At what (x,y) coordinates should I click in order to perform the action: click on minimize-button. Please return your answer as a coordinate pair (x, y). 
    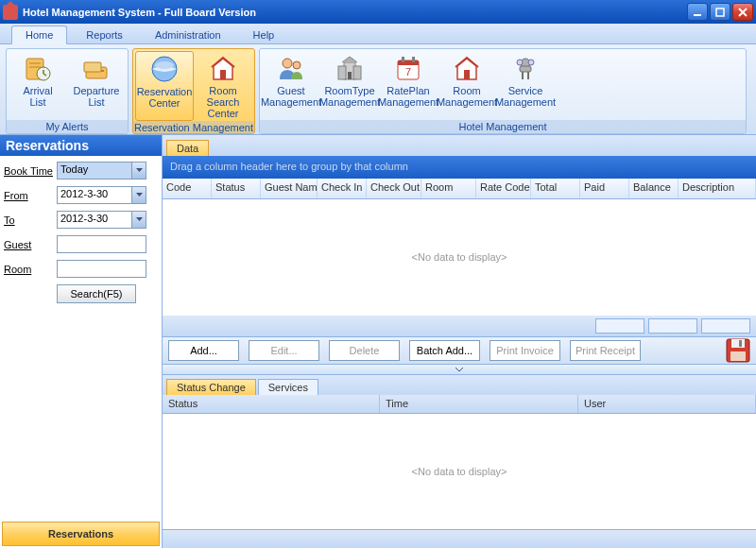
    Looking at the image, I should click on (697, 11).